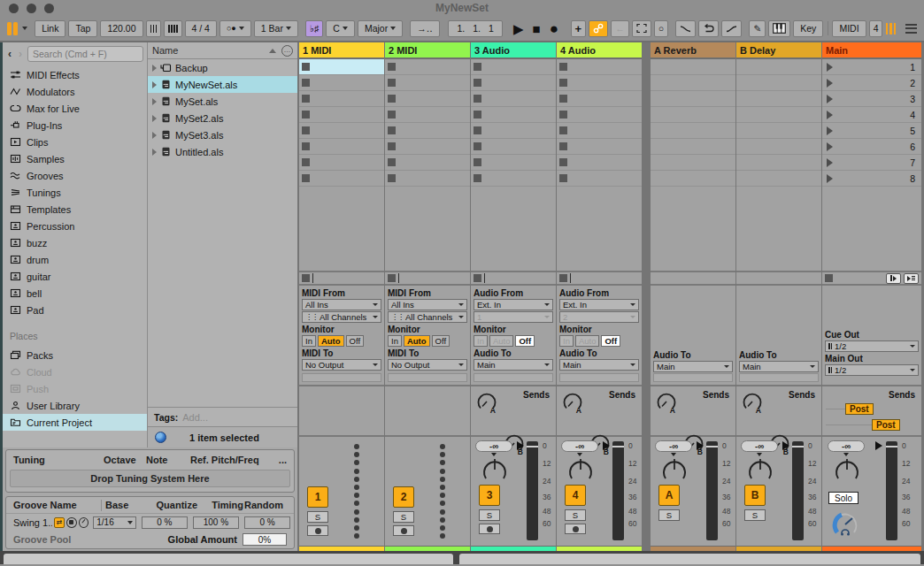 This screenshot has height=566, width=924. Describe the element at coordinates (74, 356) in the screenshot. I see `sidebar-item-packs: Packs` at that location.